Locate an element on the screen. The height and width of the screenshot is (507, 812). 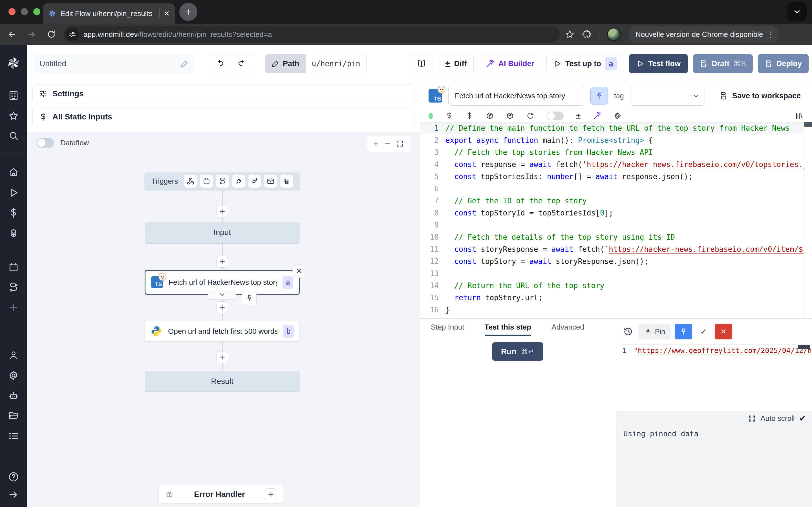
sidebar-item-add is located at coordinates (13, 307).